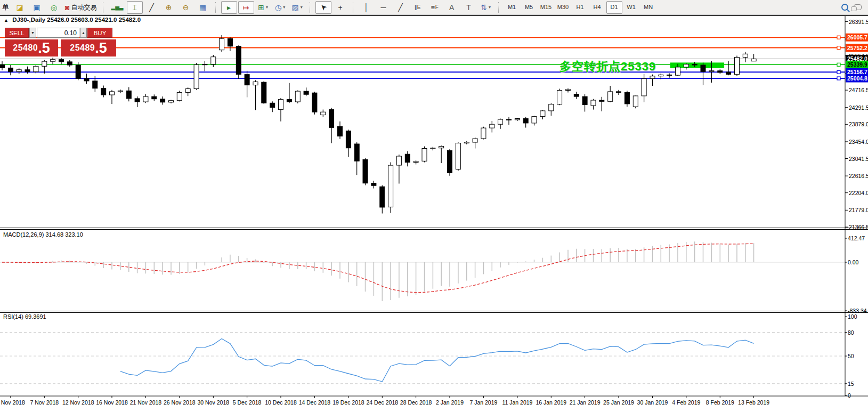 The height and width of the screenshot is (412, 868). I want to click on timeframe-MN-button: MN, so click(648, 7).